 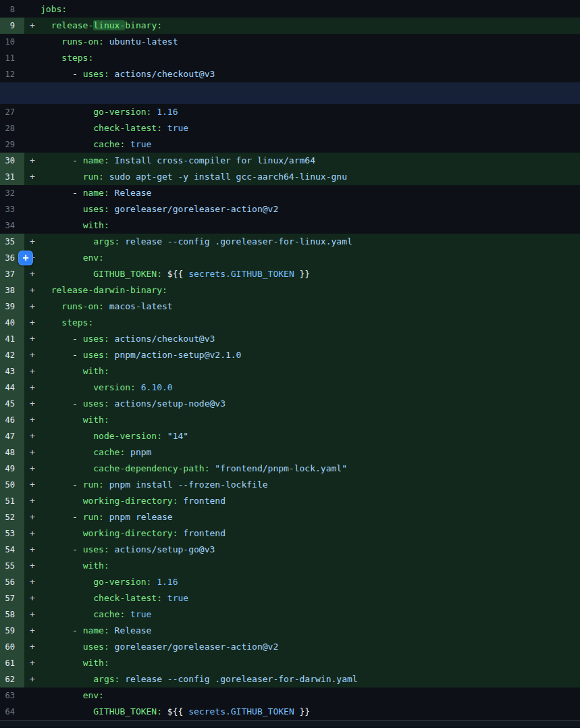 I want to click on diff-row: 32 - name: Release, so click(x=290, y=193).